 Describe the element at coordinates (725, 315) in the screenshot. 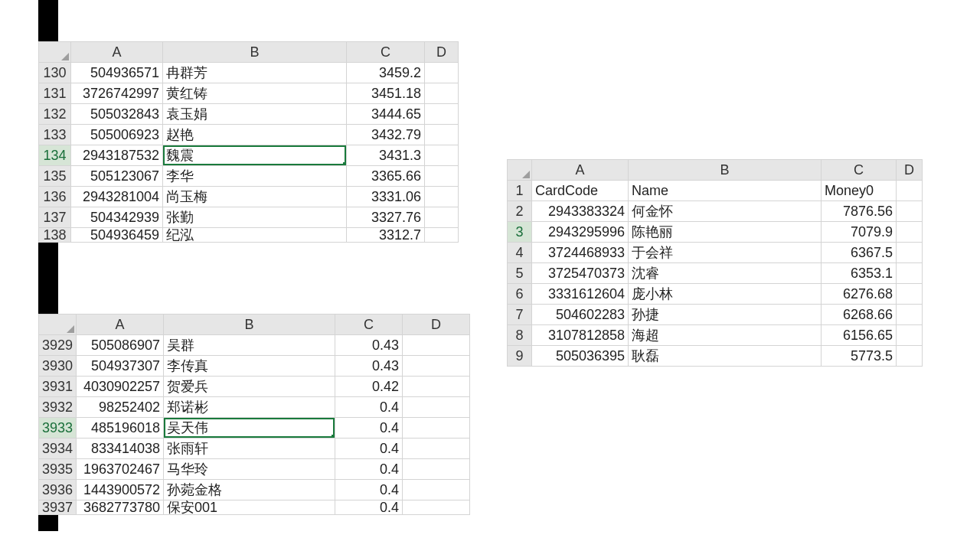

I see `cell-B: 孙捷` at that location.